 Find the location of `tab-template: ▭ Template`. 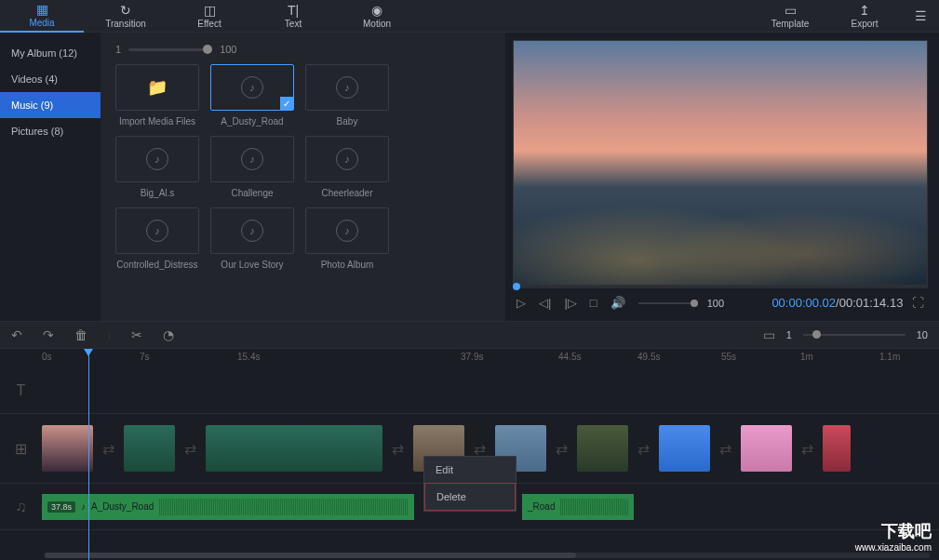

tab-template: ▭ Template is located at coordinates (790, 17).